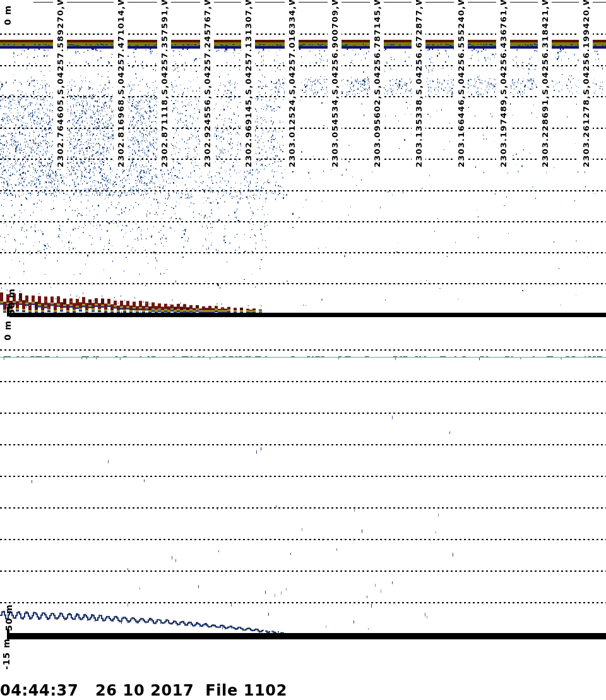  What do you see at coordinates (61, 83) in the screenshot?
I see `position-label: 2302.764605,S,04257.589270,W` at bounding box center [61, 83].